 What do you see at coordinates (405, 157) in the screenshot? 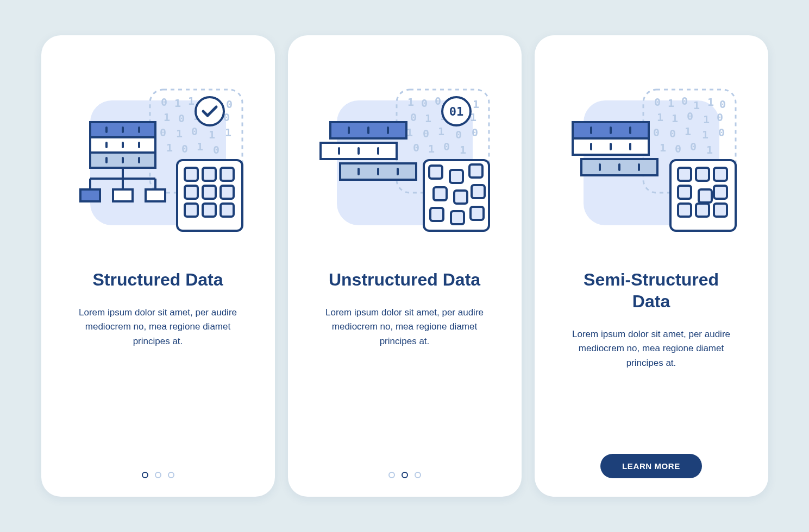
I see `unstructured-data-icon: 100101 01101 10100 0101 01` at bounding box center [405, 157].